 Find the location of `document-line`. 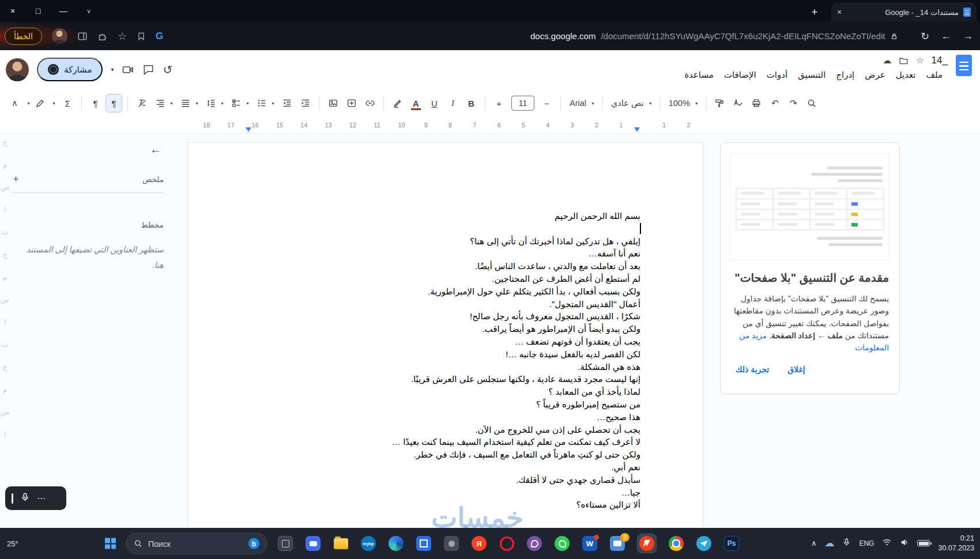

document-line is located at coordinates (445, 229).